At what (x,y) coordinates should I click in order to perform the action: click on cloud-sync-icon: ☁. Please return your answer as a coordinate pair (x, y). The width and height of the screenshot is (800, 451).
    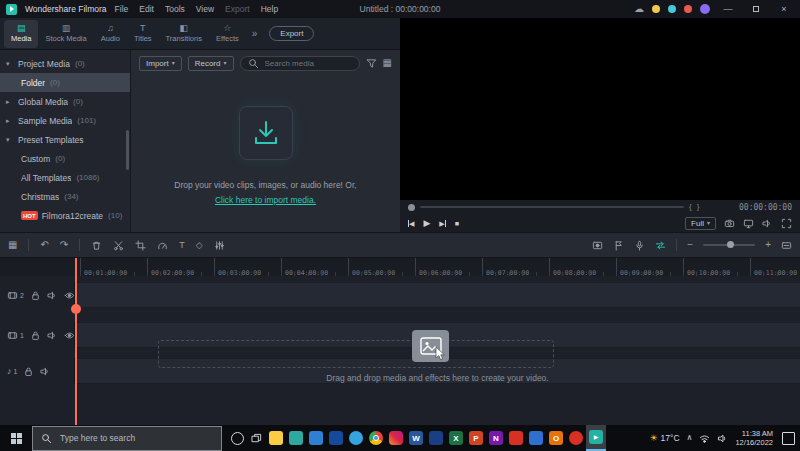
    Looking at the image, I should click on (639, 9).